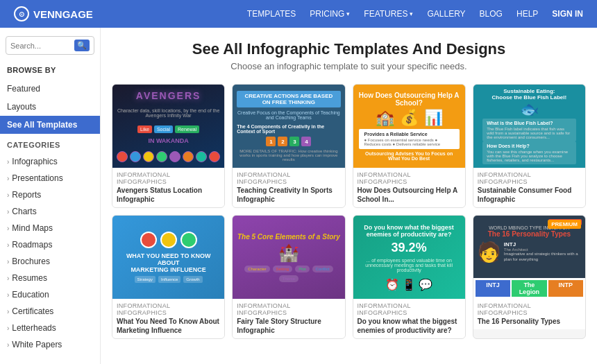 The image size is (597, 364). Describe the element at coordinates (410, 248) in the screenshot. I see `productivity-number: 39.2%` at that location.